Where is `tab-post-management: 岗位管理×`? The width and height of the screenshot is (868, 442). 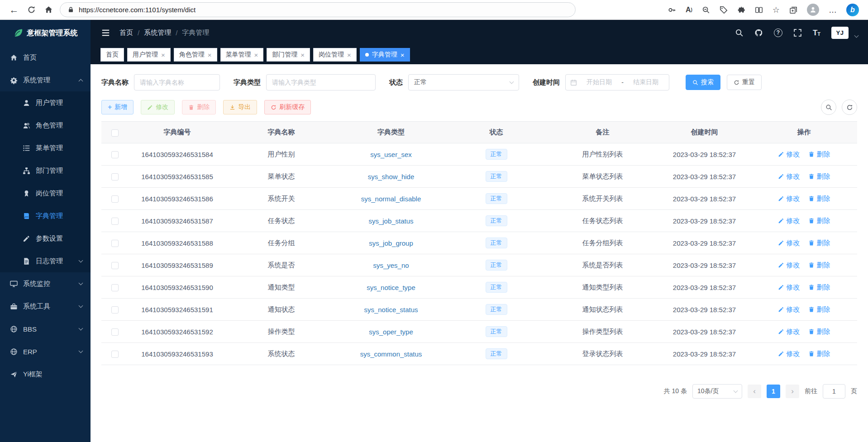
tab-post-management: 岗位管理× is located at coordinates (335, 55).